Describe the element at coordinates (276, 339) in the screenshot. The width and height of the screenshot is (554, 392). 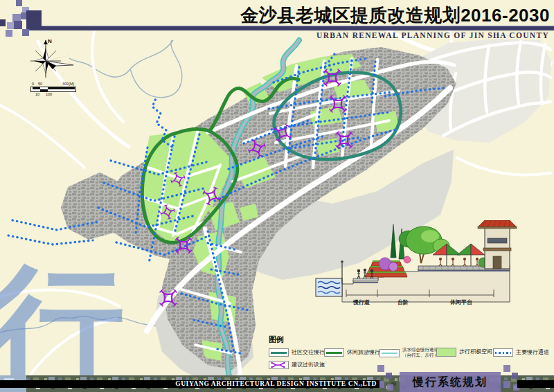
I see `legend-title: 图例` at that location.